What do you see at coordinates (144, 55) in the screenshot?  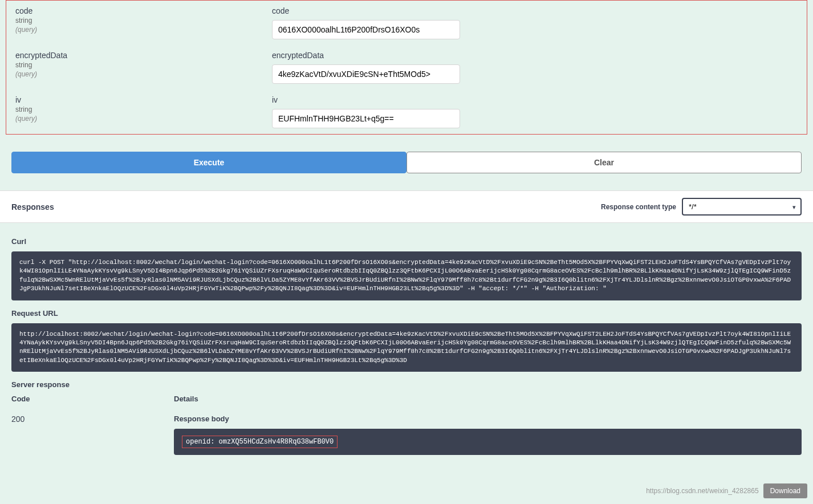 I see `param-name: encryptedData` at bounding box center [144, 55].